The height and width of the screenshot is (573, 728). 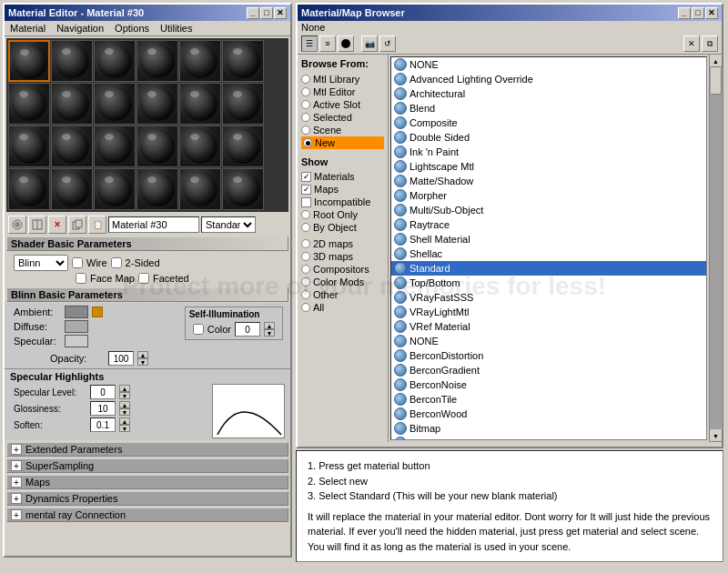 I want to click on browse-option-active-slot: Active Slot, so click(x=342, y=105).